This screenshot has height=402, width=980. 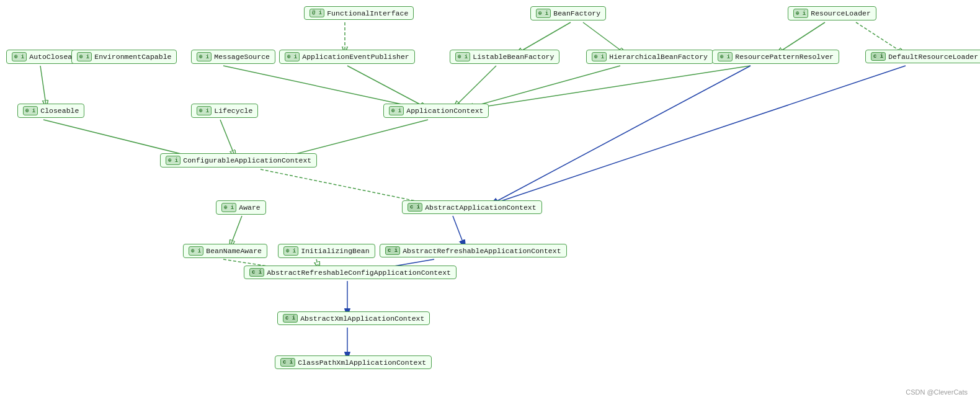 What do you see at coordinates (326, 251) in the screenshot?
I see `node-initializingbean: ⊕ i InitializingBean` at bounding box center [326, 251].